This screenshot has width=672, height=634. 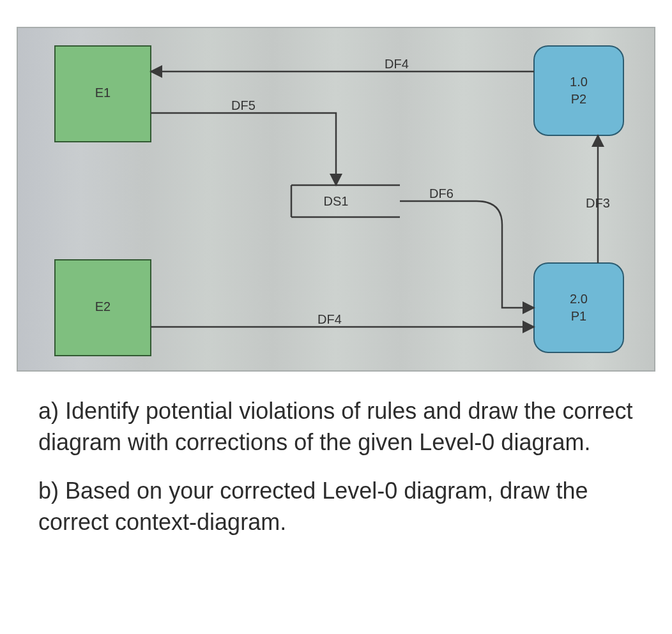 What do you see at coordinates (339, 426) in the screenshot?
I see `question-a: a) Identify potential violations of rule…` at bounding box center [339, 426].